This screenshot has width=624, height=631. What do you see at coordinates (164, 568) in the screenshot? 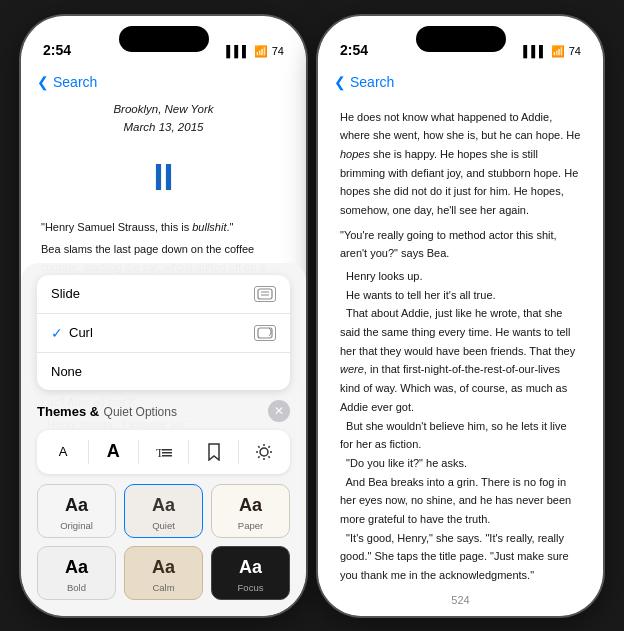
I see `theme-aa-calm: Aa` at bounding box center [164, 568].